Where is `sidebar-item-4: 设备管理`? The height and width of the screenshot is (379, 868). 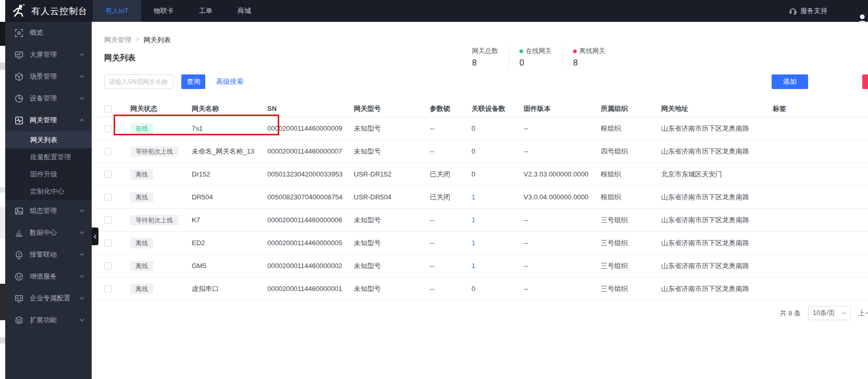
sidebar-item-4: 设备管理 is located at coordinates (48, 98).